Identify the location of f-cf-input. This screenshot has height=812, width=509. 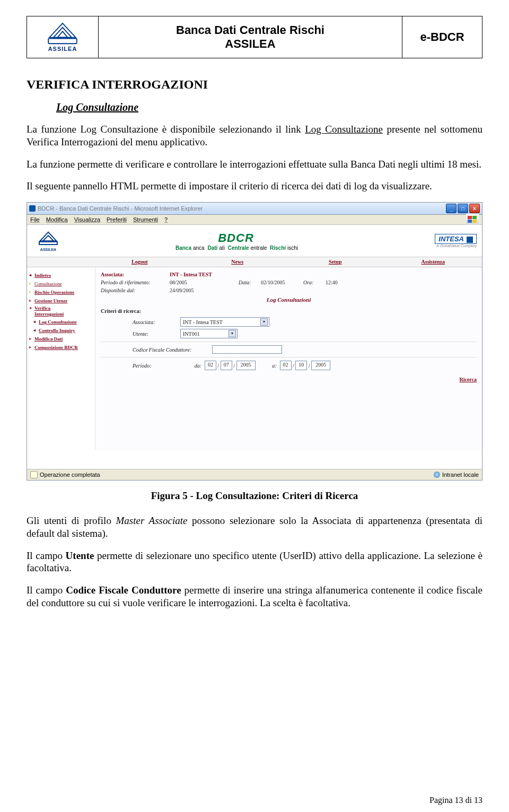
(247, 350).